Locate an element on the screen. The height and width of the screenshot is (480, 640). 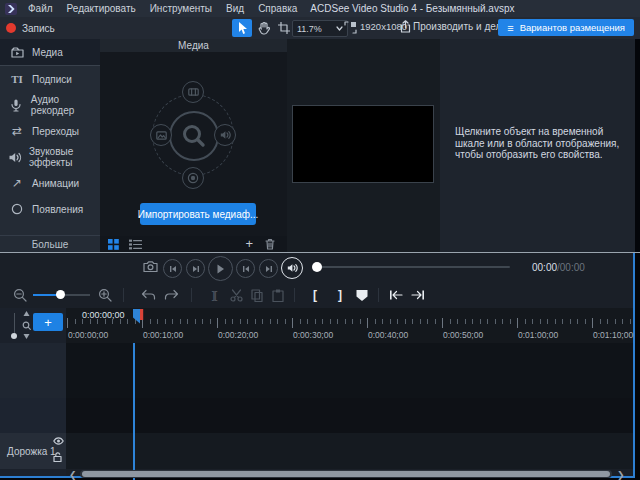
video-preview is located at coordinates (363, 144).